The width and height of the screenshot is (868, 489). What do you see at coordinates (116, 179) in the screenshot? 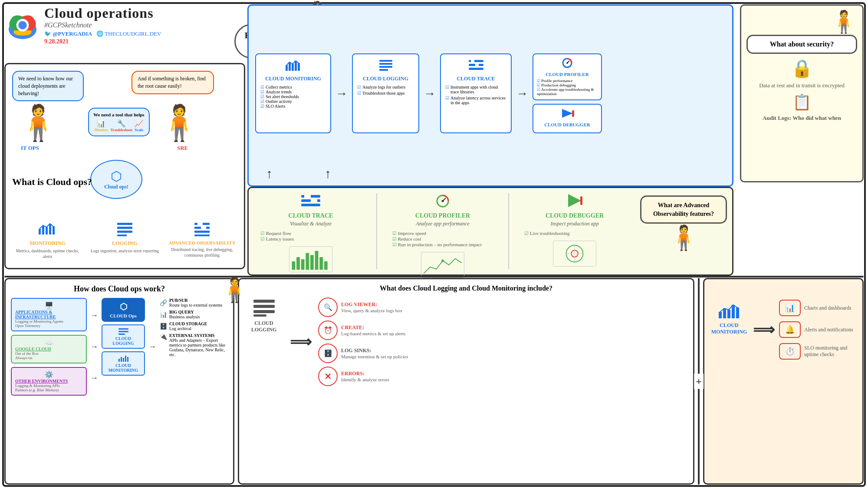
I see `cloudops-bubble: ⬡ Cloud ops!` at bounding box center [116, 179].